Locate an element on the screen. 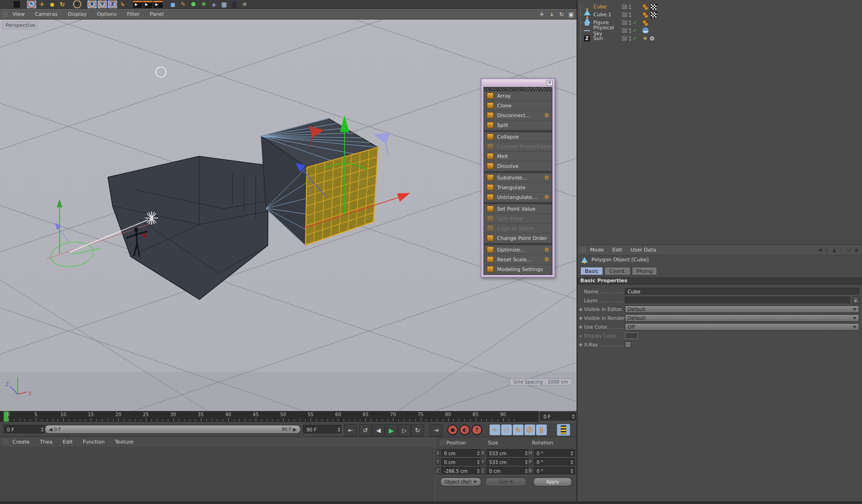 Image resolution: width=862 pixels, height=504 pixels. size-x-field: 533 cm is located at coordinates (508, 453).